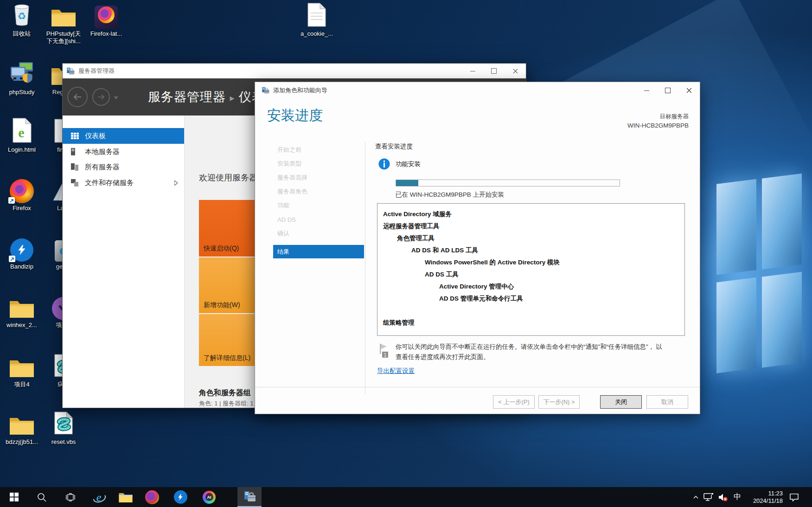 The image size is (812, 507). What do you see at coordinates (658, 117) in the screenshot?
I see `target-server-label: 目标服务器` at bounding box center [658, 117].